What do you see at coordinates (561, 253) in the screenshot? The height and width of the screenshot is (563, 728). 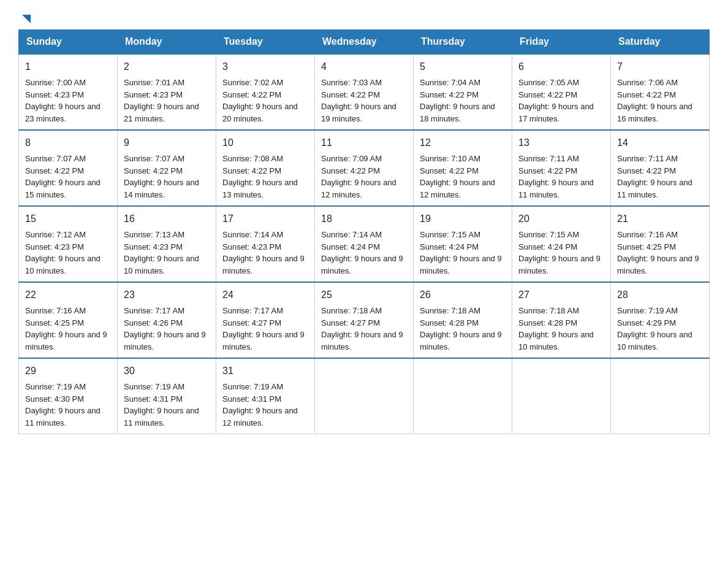 I see `day-info: Sunrise: 7:15 AM Sunset: 4:24 PM Dayligh…` at bounding box center [561, 253].